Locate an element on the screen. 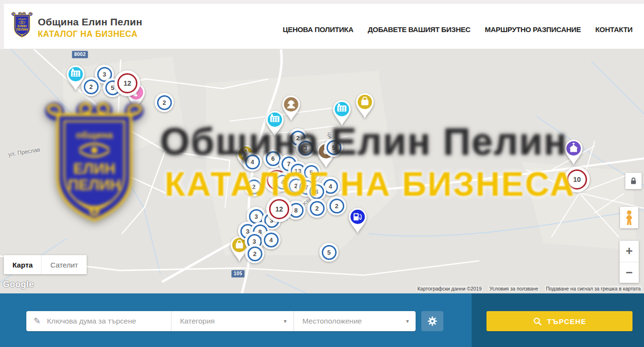 The height and width of the screenshot is (347, 644). nav-pricing: ЦЕНОВА ПОЛИТИКА is located at coordinates (318, 30).